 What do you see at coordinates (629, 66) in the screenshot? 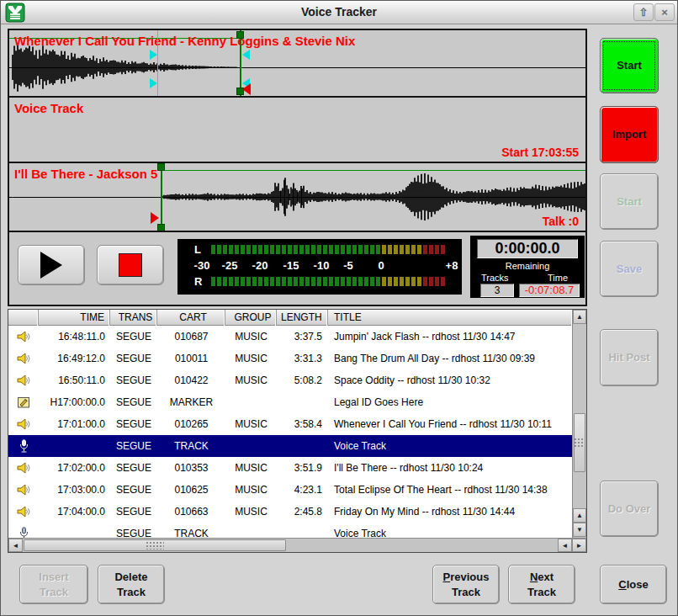
I see `start-record-button: Start` at bounding box center [629, 66].